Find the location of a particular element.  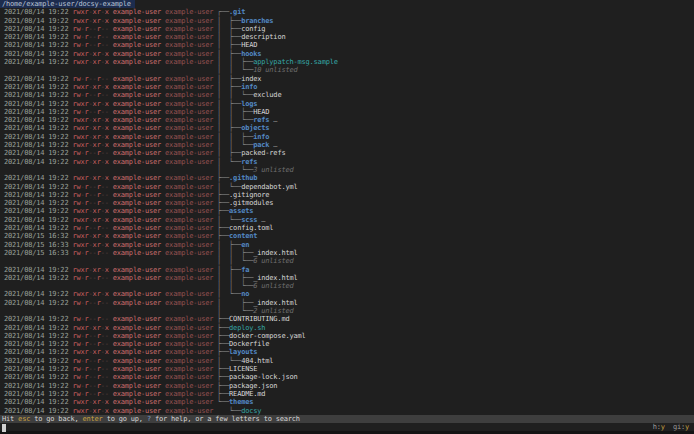

tree-row: 2021/08/15 16:32 rwxr-xr-x example-user … is located at coordinates (347, 236).